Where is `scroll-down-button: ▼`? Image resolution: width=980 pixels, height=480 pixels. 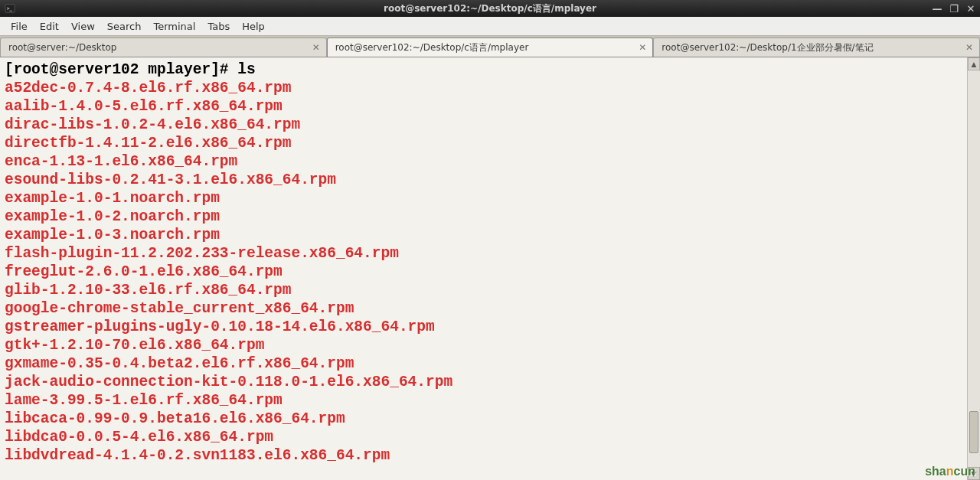
scroll-down-button: ▼ is located at coordinates (974, 473).